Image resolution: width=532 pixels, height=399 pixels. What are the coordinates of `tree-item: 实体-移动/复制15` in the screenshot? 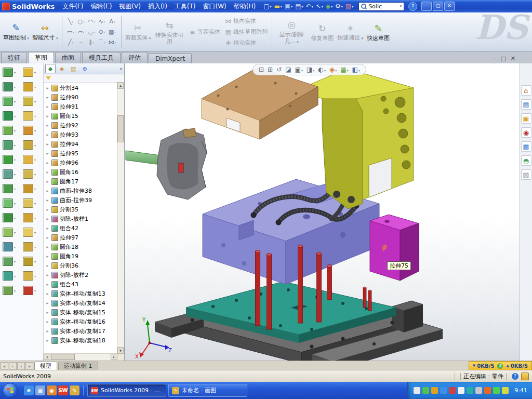 It's located at (81, 312).